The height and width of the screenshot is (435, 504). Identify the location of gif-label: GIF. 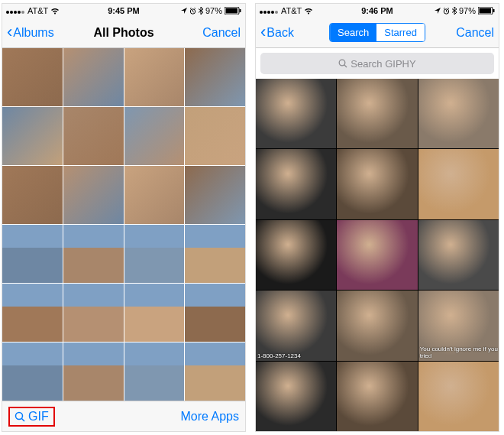
(38, 417).